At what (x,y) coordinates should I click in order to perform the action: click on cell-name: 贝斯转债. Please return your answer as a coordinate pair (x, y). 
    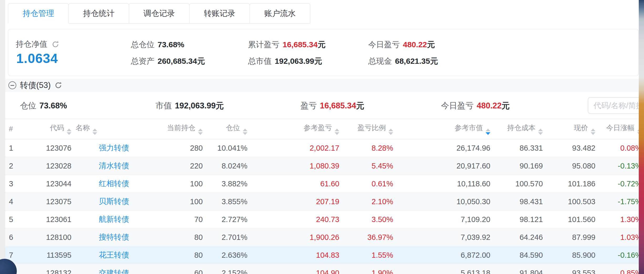
    Looking at the image, I should click on (106, 202).